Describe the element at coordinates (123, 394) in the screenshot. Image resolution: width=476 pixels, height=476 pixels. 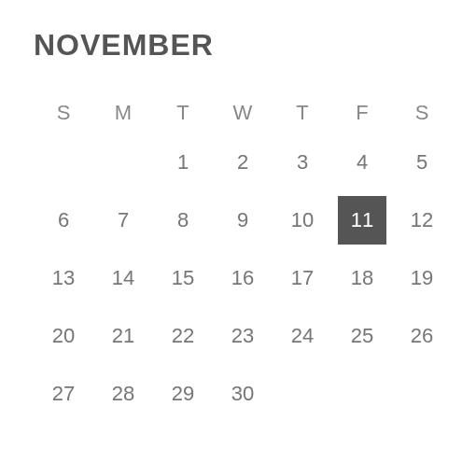
I see `day-cell: 28` at that location.